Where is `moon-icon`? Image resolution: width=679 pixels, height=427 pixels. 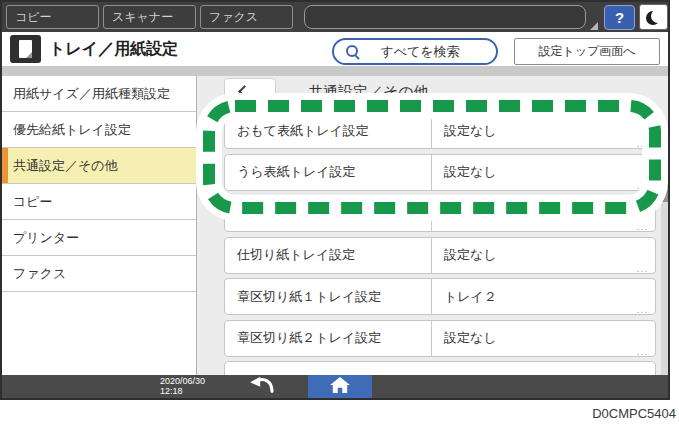 moon-icon is located at coordinates (654, 18).